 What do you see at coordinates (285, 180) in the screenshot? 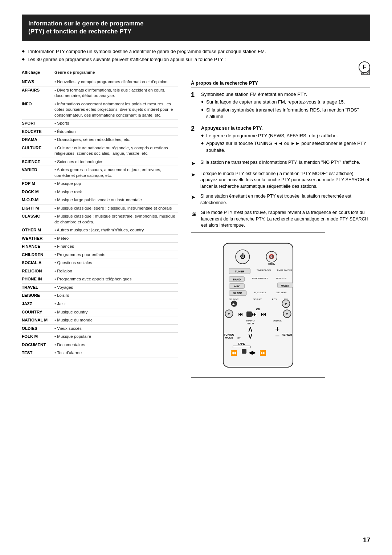
I see `note-2-text: Lorsque le mode PTY est sélectionné (la …` at bounding box center [285, 180].